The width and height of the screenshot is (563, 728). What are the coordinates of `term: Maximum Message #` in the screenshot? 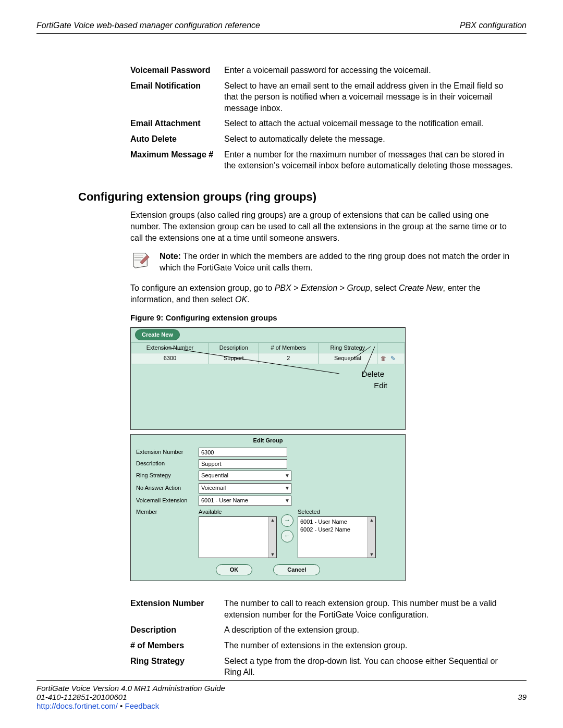 It's located at (177, 161).